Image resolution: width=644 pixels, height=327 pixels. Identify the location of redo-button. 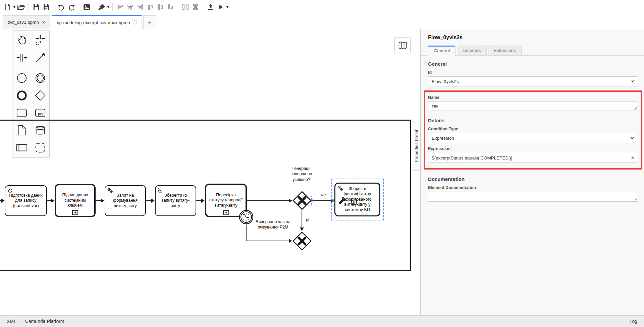
(71, 7).